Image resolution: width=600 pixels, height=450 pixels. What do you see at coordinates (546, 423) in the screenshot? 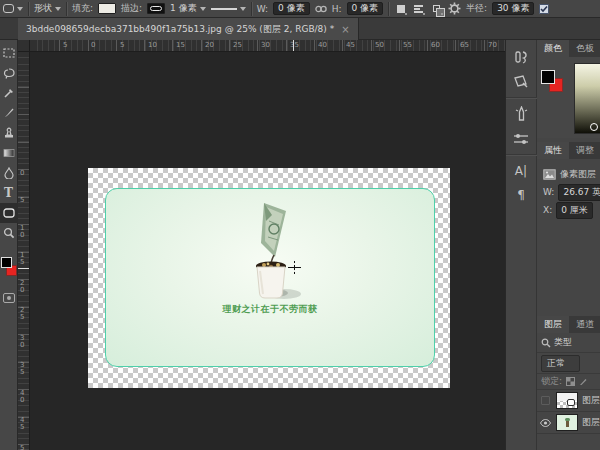
I see `eye-icon` at bounding box center [546, 423].